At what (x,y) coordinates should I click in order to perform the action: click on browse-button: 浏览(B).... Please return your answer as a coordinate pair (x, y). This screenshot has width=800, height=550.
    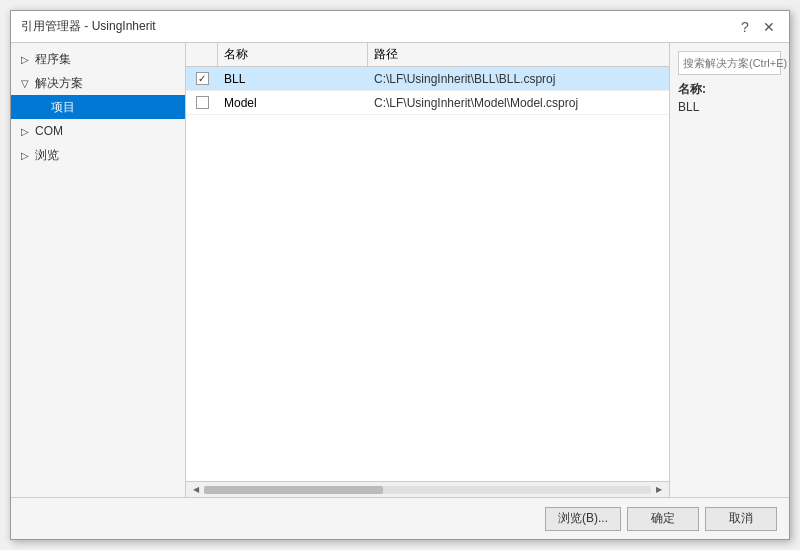
    Looking at the image, I should click on (583, 519).